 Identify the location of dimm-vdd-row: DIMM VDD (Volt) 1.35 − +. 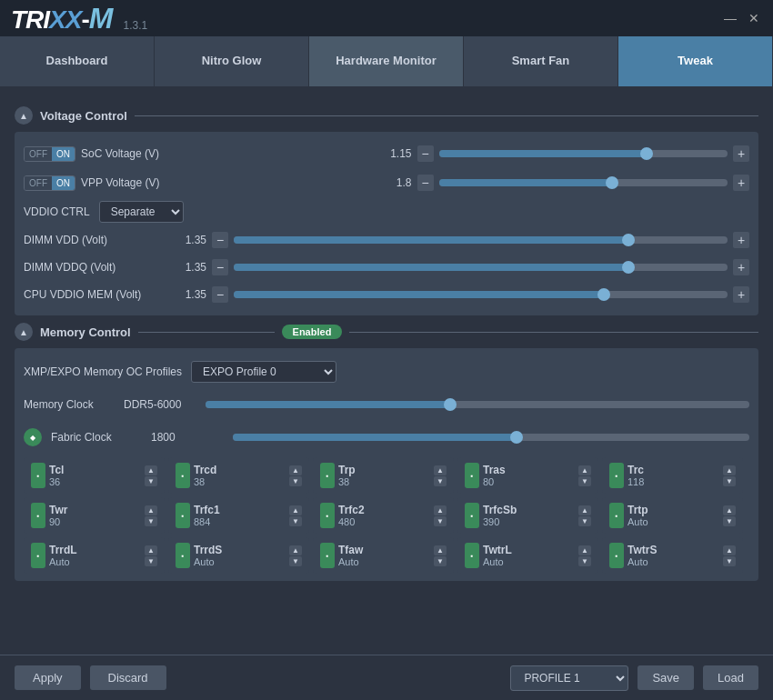
(386, 240).